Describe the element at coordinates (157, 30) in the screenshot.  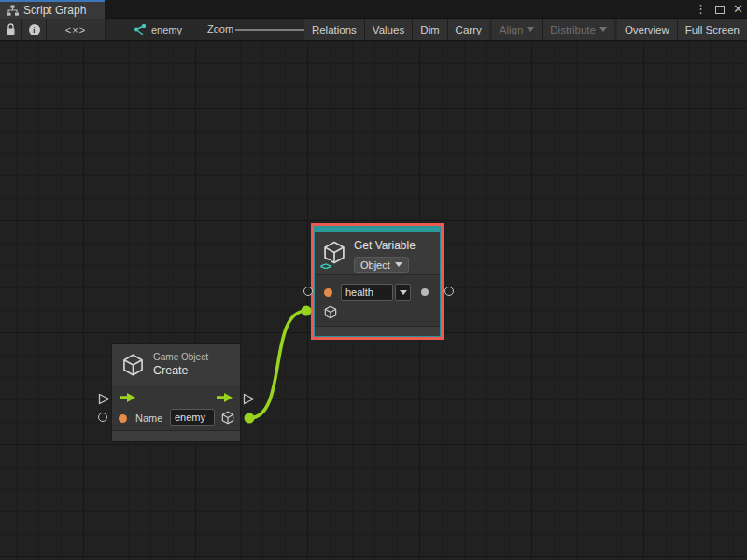
I see `graph-selector: enemy` at that location.